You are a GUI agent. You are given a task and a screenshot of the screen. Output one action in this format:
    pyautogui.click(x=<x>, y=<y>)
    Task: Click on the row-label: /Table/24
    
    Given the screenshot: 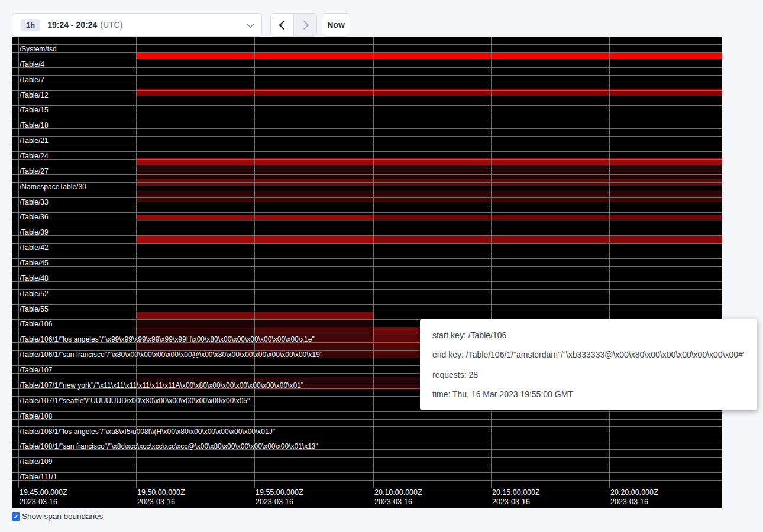 What is the action you would take?
    pyautogui.click(x=34, y=156)
    